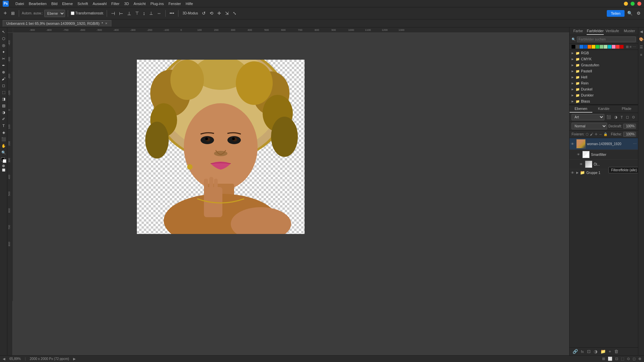 This screenshot has height=362, width=644. Describe the element at coordinates (610, 359) in the screenshot. I see `status-icon-2: ⬜` at that location.